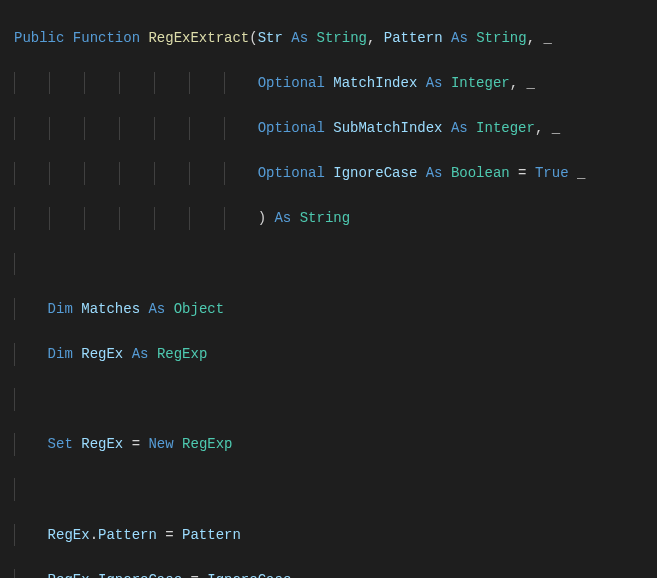 The width and height of the screenshot is (657, 578). I want to click on type: Boolean, so click(480, 173).